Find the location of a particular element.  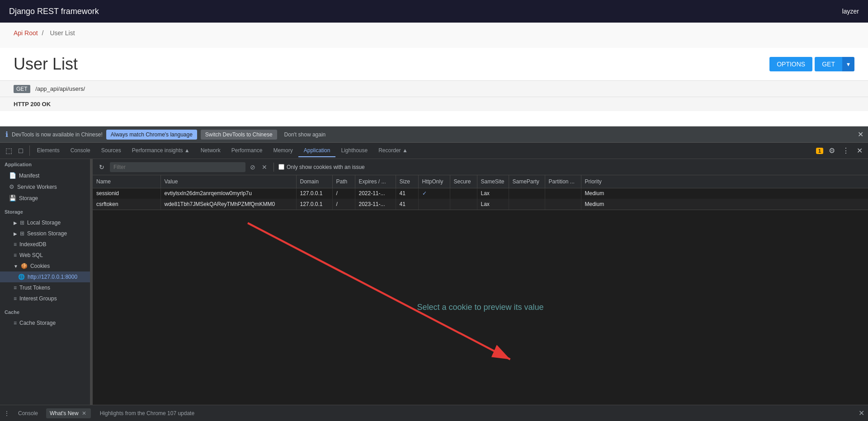

session-storage-expand-arrow: ▶ is located at coordinates (15, 234).